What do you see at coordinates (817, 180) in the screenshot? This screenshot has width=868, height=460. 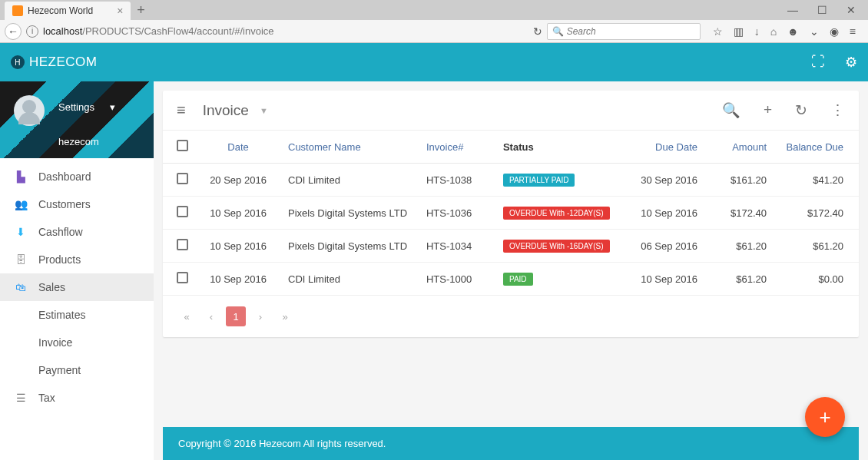 I see `cell-balance: $41.20` at bounding box center [817, 180].